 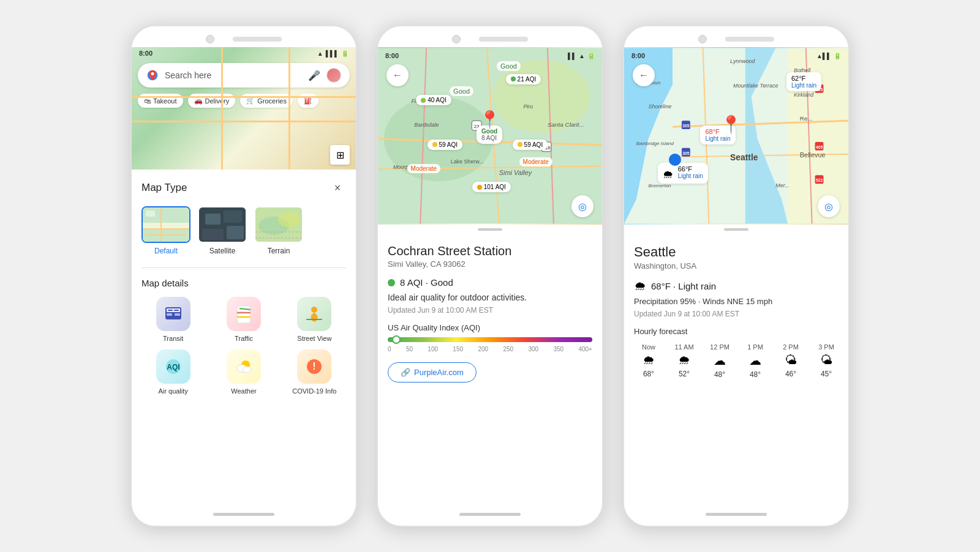 What do you see at coordinates (644, 75) in the screenshot?
I see `back-button-3: ←` at bounding box center [644, 75].